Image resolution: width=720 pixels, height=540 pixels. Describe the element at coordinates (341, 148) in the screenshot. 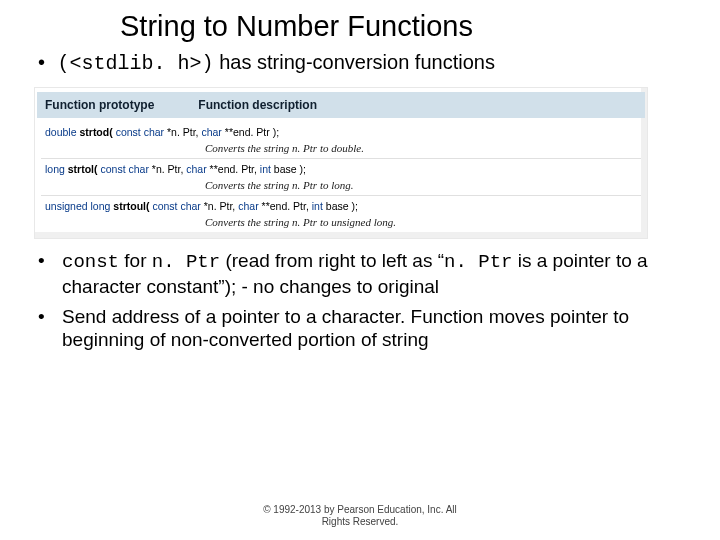

I see `description-text: Converts the string n. Ptr to double.` at that location.